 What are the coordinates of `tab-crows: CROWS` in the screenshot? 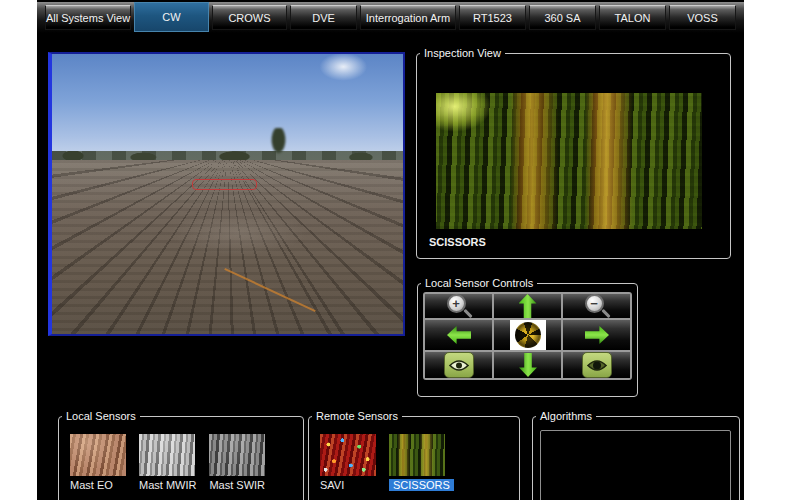 It's located at (250, 18).